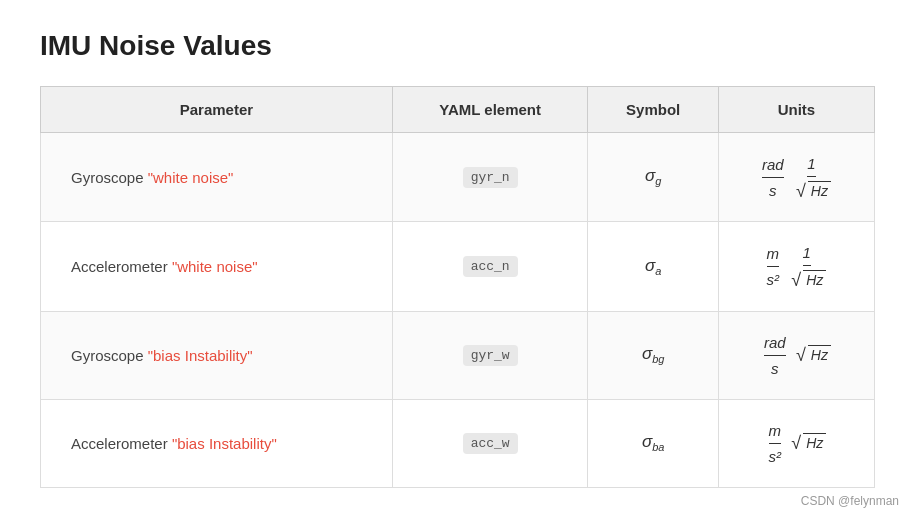 This screenshot has height=520, width=915. What do you see at coordinates (653, 266) in the screenshot?
I see `symbol-text: σa` at bounding box center [653, 266].